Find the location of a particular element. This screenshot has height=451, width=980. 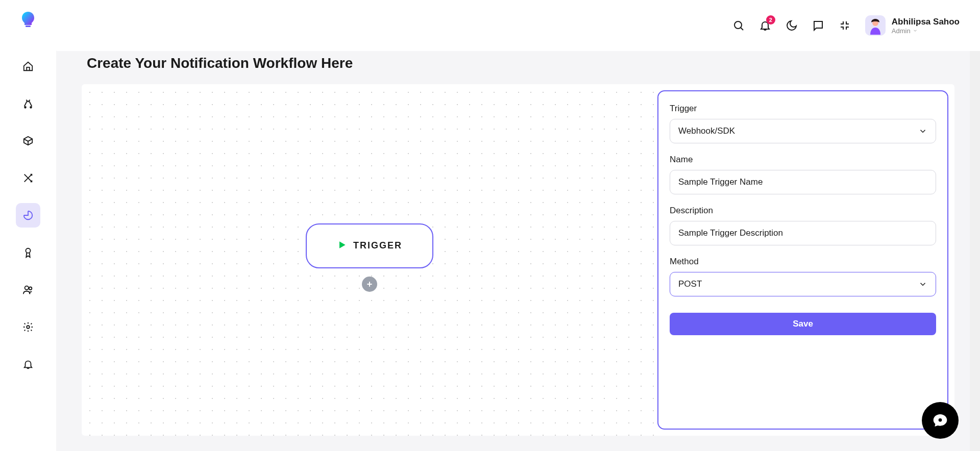

description-input-wrap is located at coordinates (803, 233).